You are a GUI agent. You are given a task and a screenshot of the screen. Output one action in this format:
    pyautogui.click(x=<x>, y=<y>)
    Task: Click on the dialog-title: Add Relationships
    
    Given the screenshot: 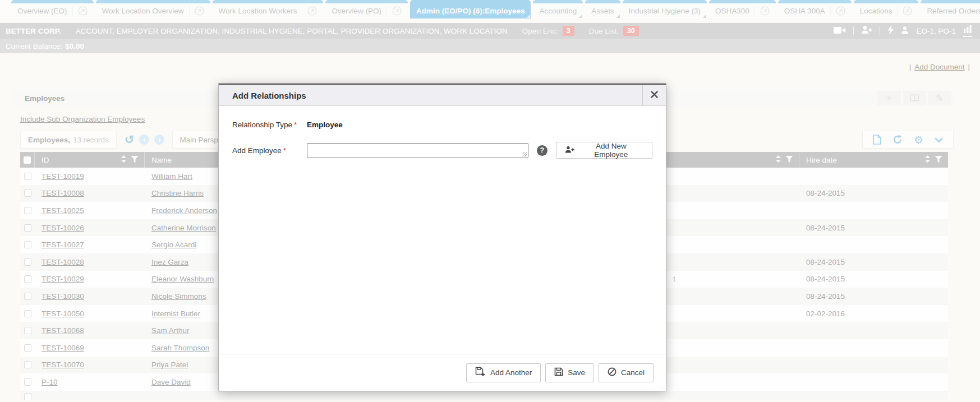 What is the action you would take?
    pyautogui.click(x=263, y=95)
    